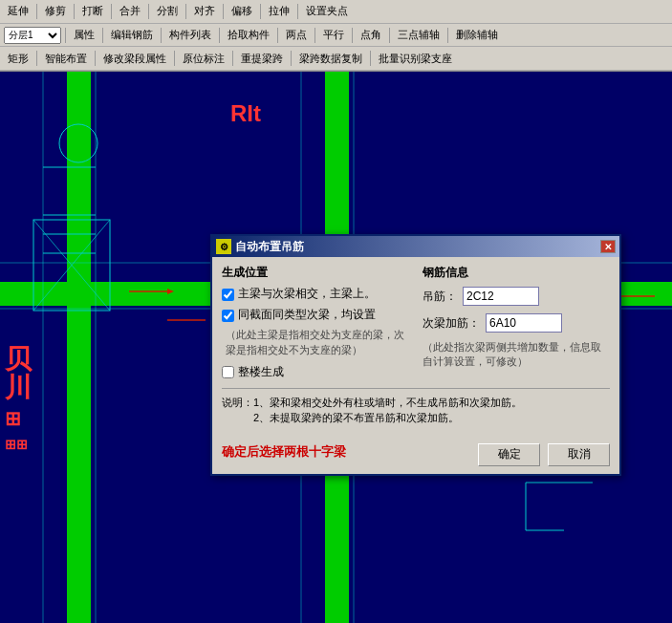  I want to click on toolbar-row-1: 延伸 修剪 打断 合并 分割 对齐 偏移 拉伸 设置夹点, so click(336, 11).